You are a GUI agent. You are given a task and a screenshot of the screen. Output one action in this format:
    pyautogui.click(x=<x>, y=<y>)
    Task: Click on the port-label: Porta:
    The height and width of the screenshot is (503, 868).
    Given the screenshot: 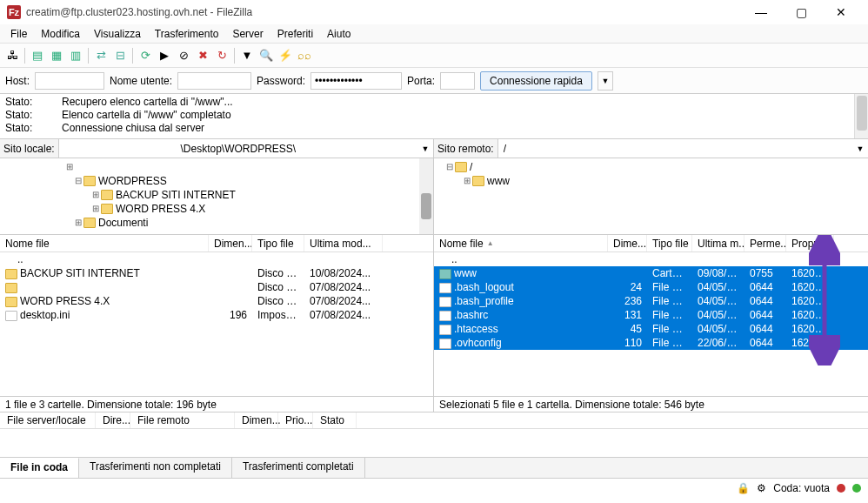 What is the action you would take?
    pyautogui.click(x=421, y=81)
    